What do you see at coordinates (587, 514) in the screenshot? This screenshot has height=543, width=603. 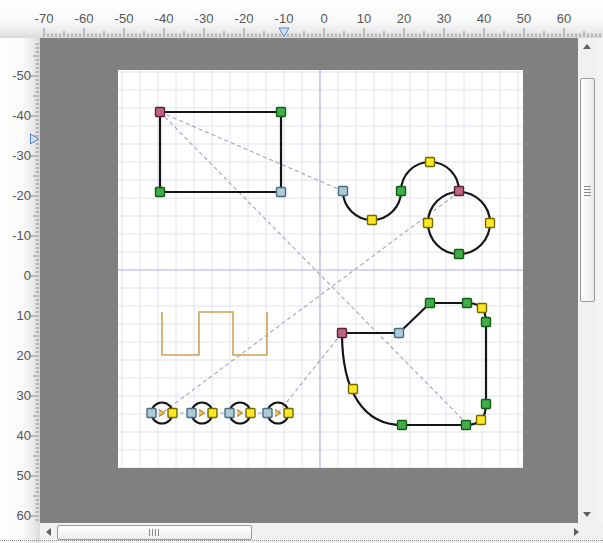 I see `arrow-down-icon` at bounding box center [587, 514].